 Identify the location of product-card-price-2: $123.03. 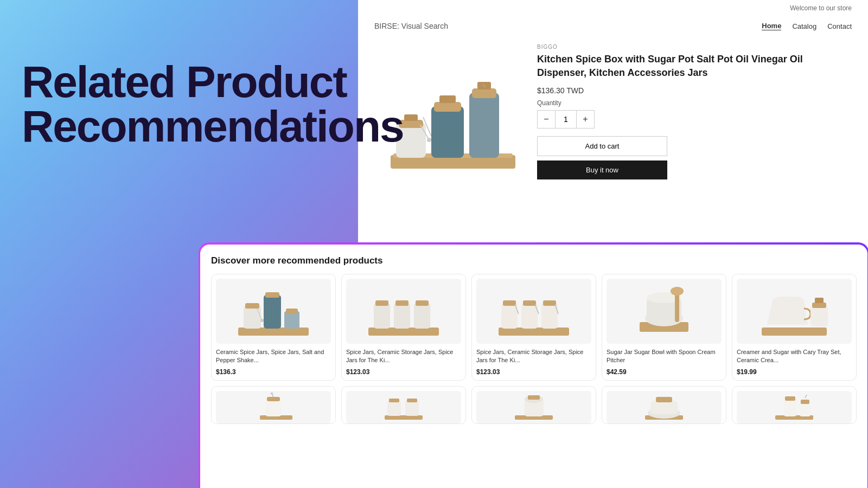
(404, 372).